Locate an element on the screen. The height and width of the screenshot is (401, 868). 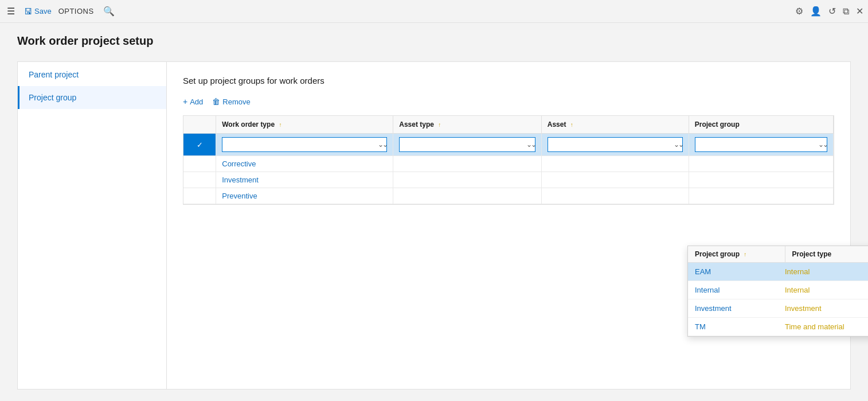
toolbar: + Add 🗑 Remove is located at coordinates (509, 102).